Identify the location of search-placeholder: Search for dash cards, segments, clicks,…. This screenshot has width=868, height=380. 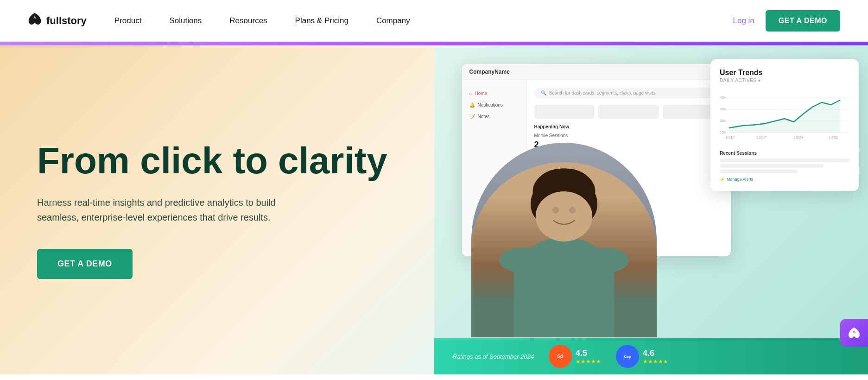
(602, 93).